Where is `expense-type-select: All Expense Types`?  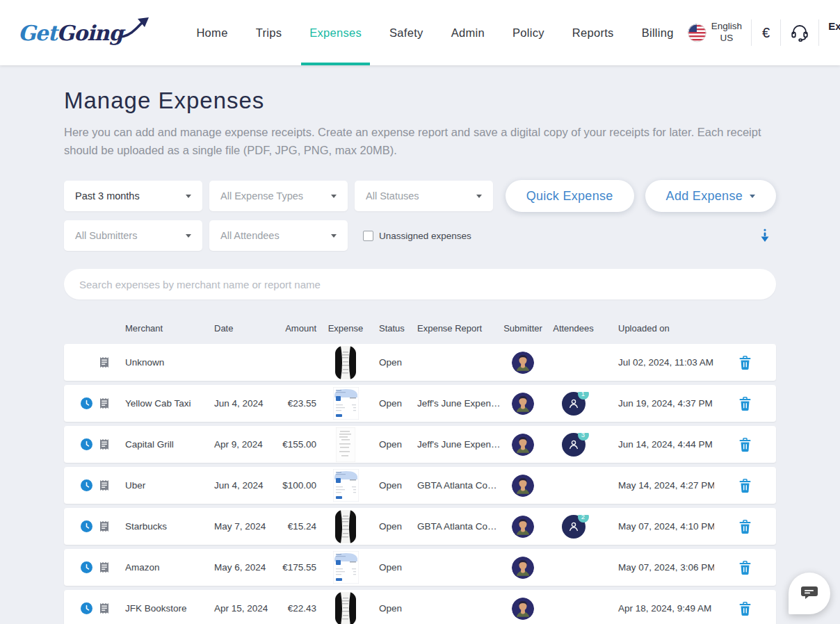 expense-type-select: All Expense Types is located at coordinates (278, 196).